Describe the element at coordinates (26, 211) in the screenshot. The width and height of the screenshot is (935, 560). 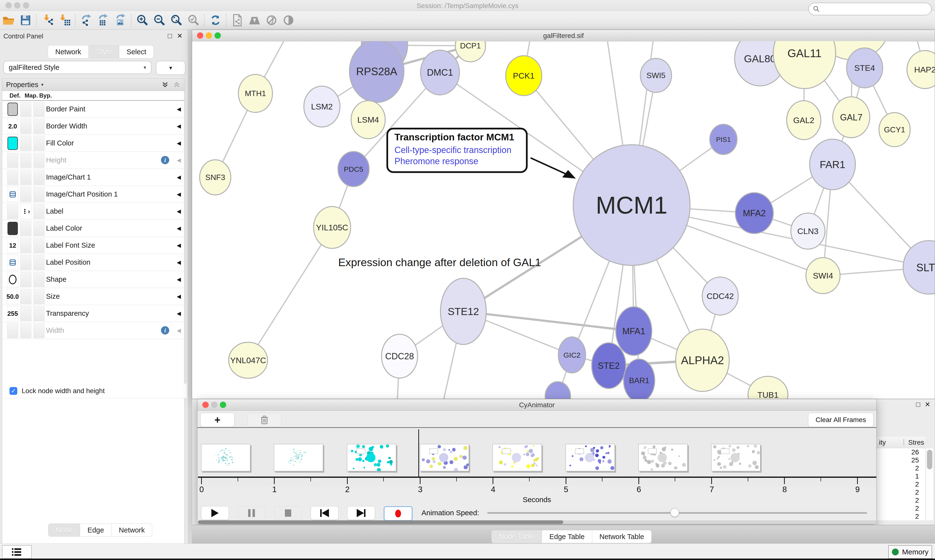
I see `property-value-cell: ⋮›` at that location.